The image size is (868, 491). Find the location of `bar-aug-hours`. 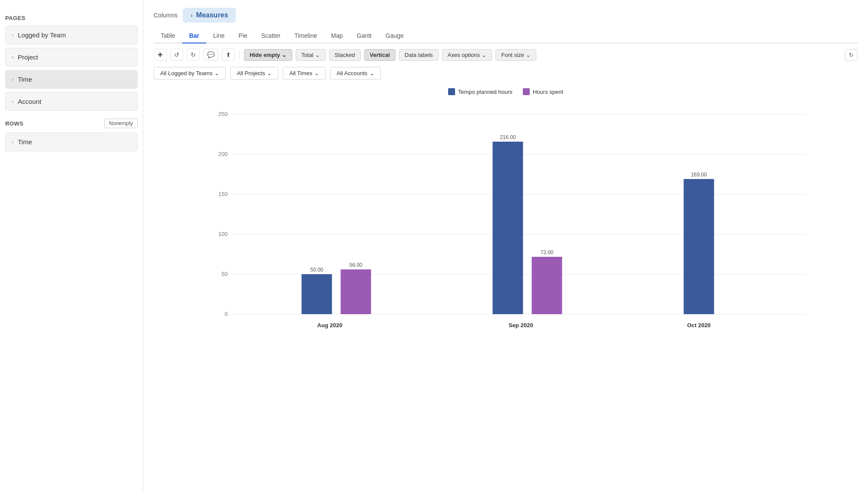

bar-aug-hours is located at coordinates (356, 292).